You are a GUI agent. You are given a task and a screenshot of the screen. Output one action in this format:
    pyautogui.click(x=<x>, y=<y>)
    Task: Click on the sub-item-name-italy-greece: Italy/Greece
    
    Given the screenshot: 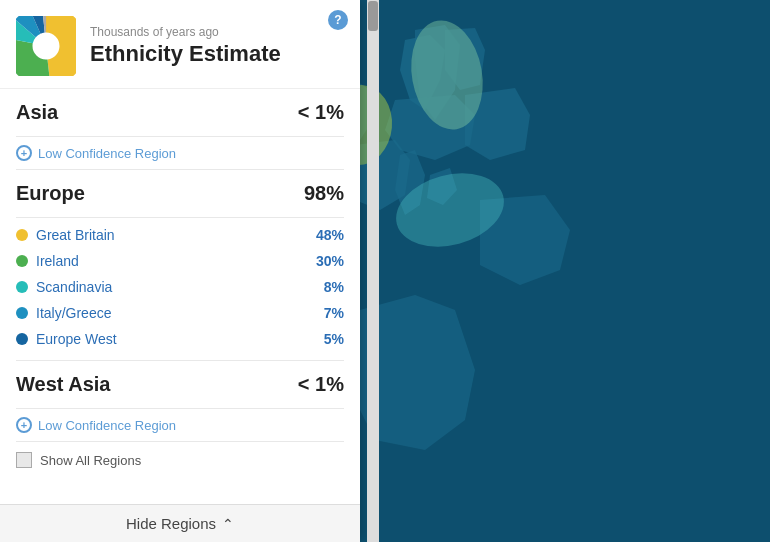 What is the action you would take?
    pyautogui.click(x=74, y=313)
    